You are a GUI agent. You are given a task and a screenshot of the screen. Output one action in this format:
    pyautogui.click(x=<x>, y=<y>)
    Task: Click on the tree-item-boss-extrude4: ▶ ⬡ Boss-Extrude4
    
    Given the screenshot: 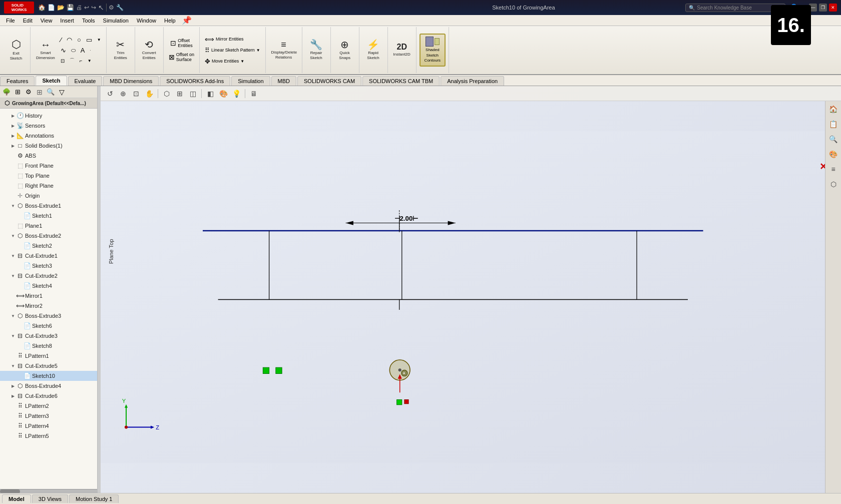 What is the action you would take?
    pyautogui.click(x=49, y=386)
    